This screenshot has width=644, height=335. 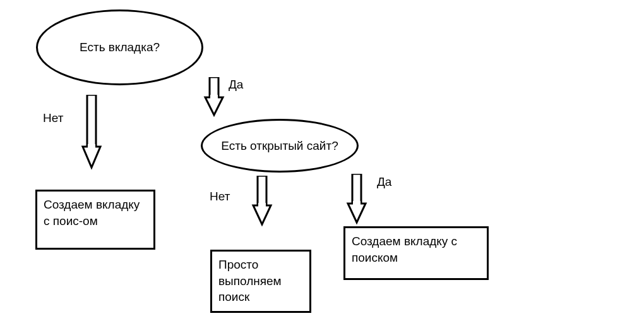 I want to click on arrow-decision1-yes, so click(x=214, y=97).